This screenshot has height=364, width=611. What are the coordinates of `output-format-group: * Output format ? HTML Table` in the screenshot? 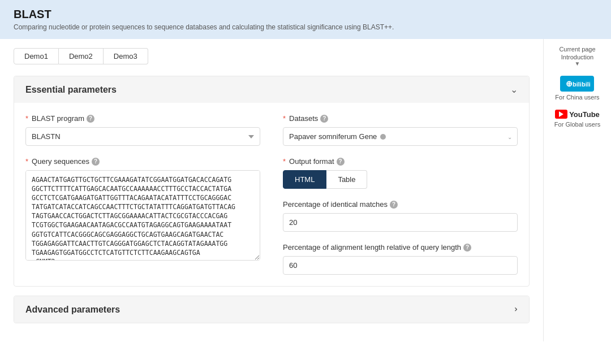 It's located at (401, 173).